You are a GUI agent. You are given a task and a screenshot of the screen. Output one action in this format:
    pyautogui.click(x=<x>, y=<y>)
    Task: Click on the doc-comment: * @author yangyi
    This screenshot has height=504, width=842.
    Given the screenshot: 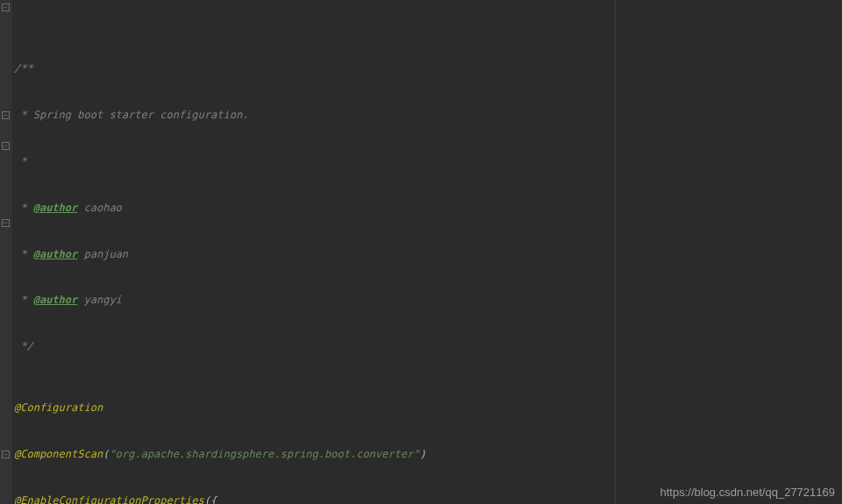 What is the action you would take?
    pyautogui.click(x=68, y=300)
    